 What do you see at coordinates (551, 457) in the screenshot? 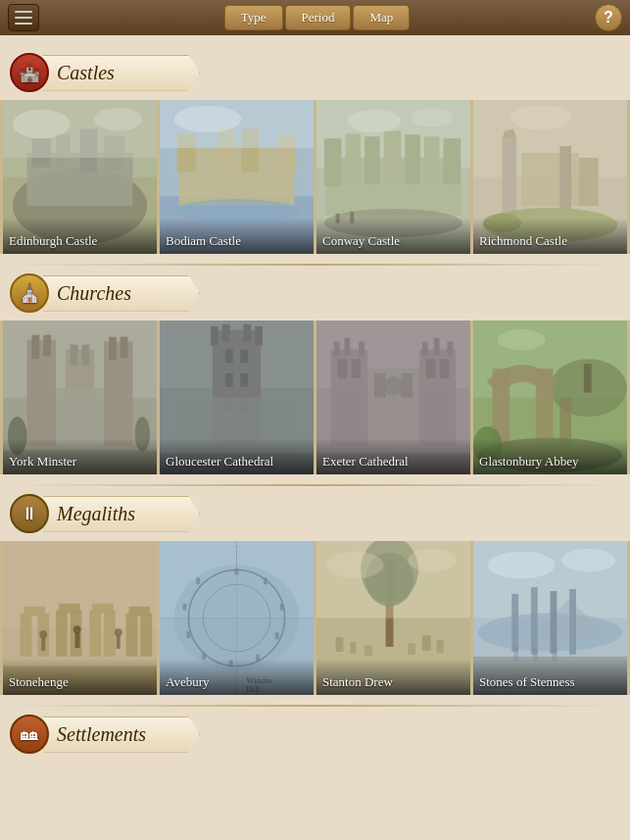
I see `glastonbury-abbey-label: Glastonbury Abbey` at bounding box center [551, 457].